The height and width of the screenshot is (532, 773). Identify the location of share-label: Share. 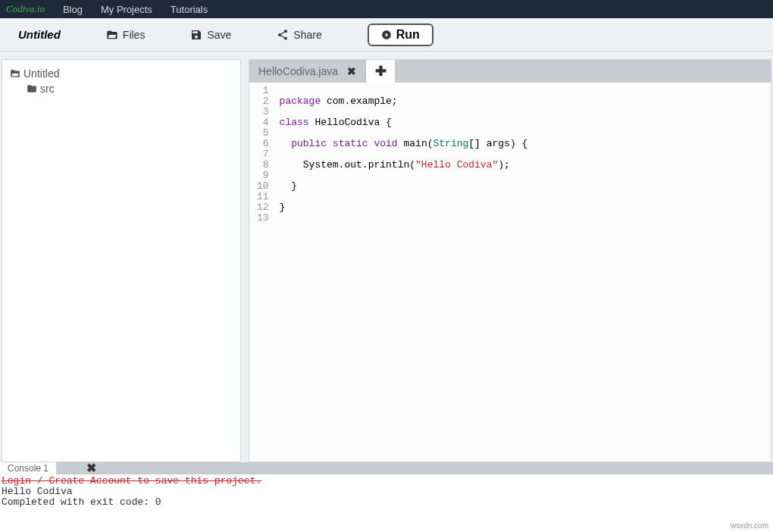
(308, 35).